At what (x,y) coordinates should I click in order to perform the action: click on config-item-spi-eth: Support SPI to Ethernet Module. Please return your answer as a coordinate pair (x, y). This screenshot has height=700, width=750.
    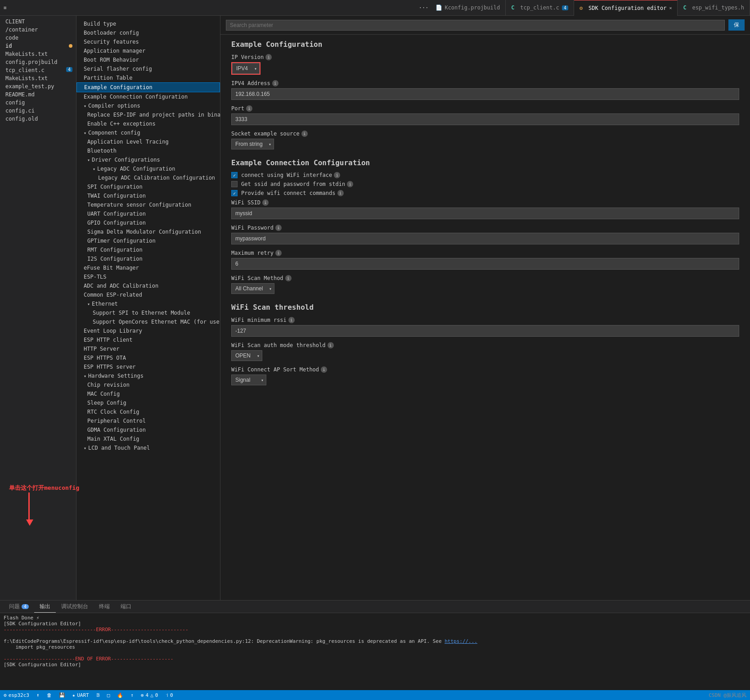
    Looking at the image, I should click on (148, 313).